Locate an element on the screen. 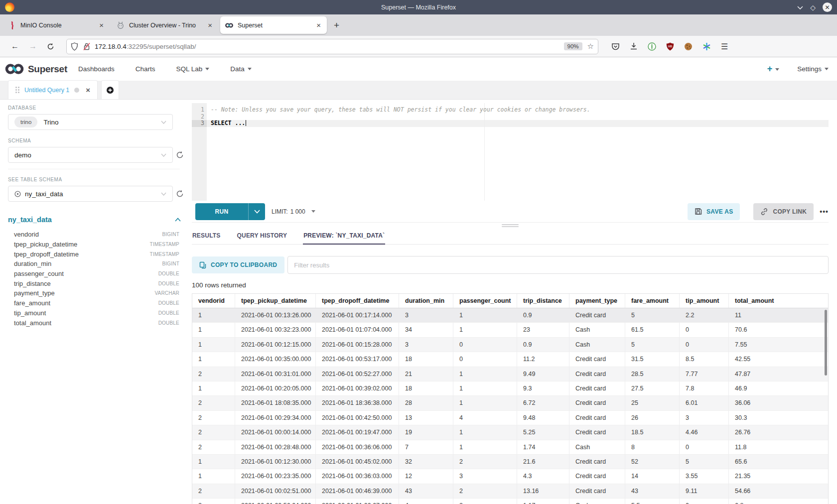 The width and height of the screenshot is (837, 504). schema-column-trip_distance: trip_distanceDOUBLE is located at coordinates (94, 283).